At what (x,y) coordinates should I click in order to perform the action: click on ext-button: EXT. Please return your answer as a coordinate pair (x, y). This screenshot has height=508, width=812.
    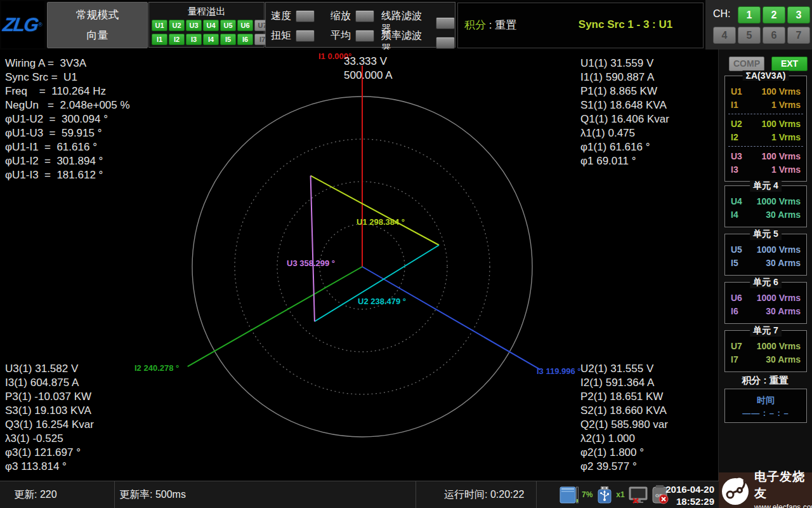
    Looking at the image, I should click on (789, 64).